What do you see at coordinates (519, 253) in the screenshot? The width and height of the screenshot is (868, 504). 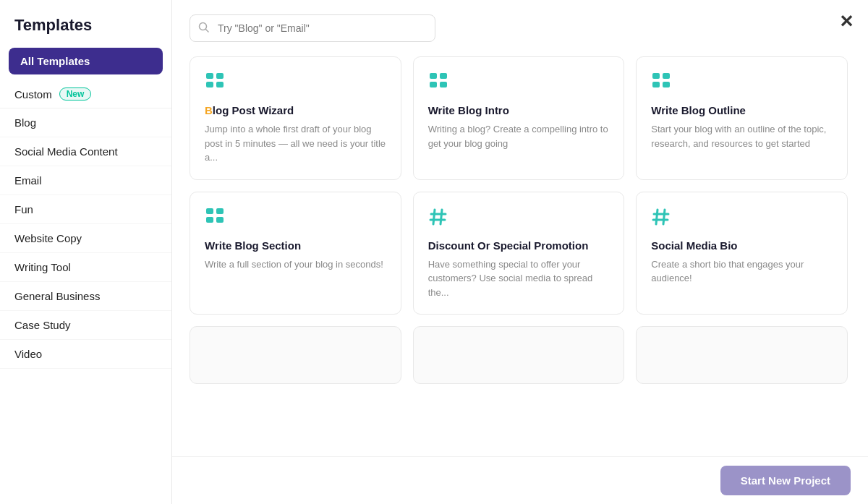 I see `card-discount-special: Discount Or Special Promotion Have somet…` at bounding box center [519, 253].